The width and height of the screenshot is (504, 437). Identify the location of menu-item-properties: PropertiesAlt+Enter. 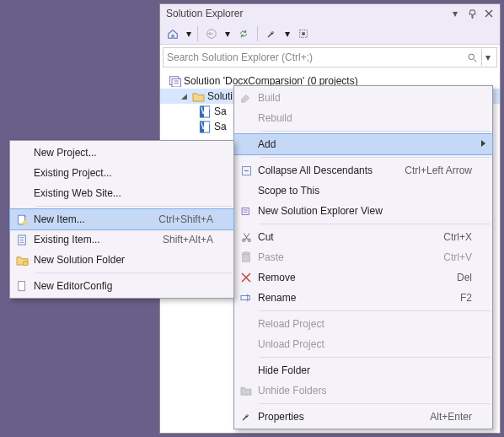
(363, 417).